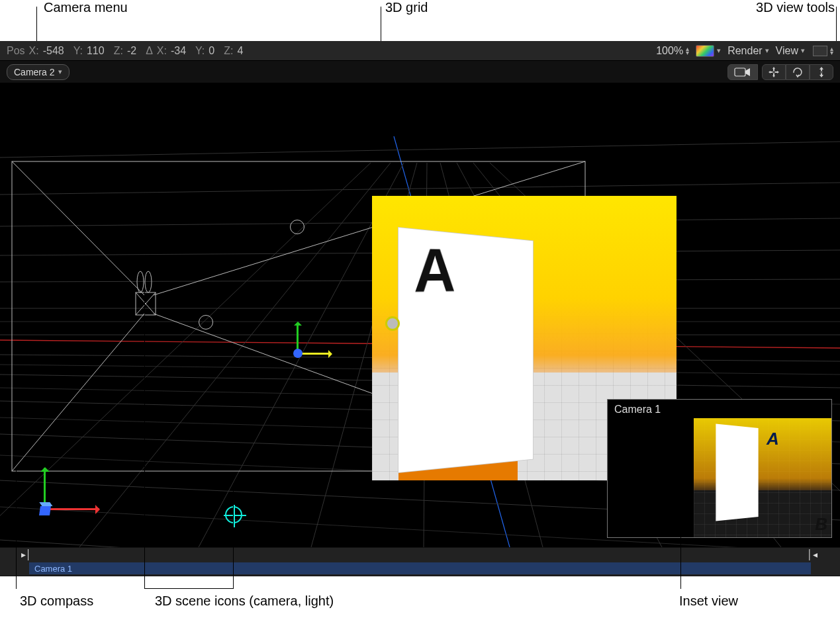 The width and height of the screenshot is (840, 618). What do you see at coordinates (821, 524) in the screenshot?
I see `inset-glyph-b: B` at bounding box center [821, 524].